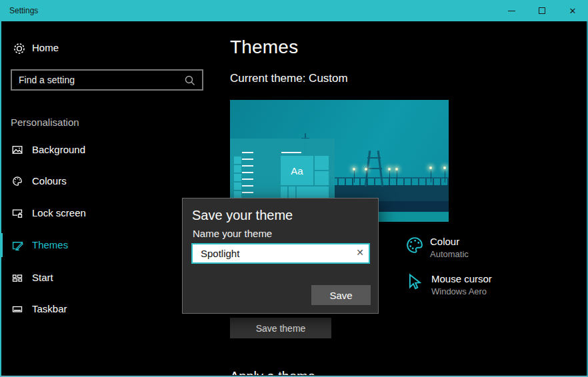 The height and width of the screenshot is (377, 588). What do you see at coordinates (297, 171) in the screenshot?
I see `preview-aa-tile: Aa` at bounding box center [297, 171].